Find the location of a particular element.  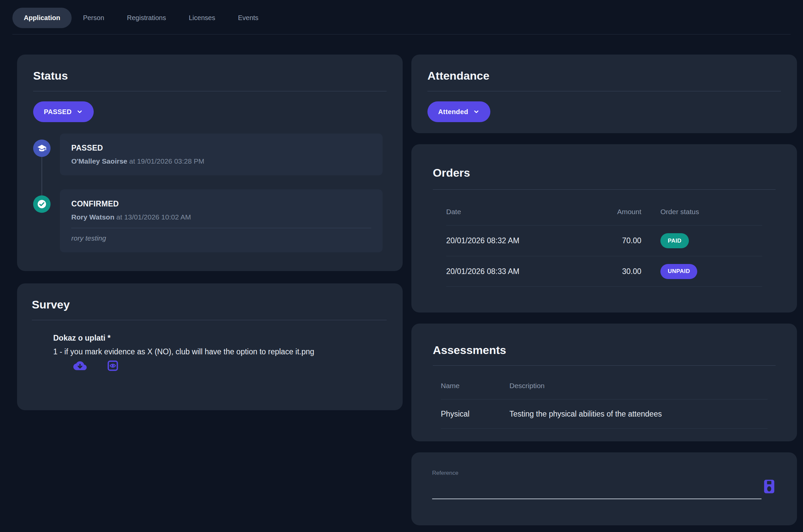

timeline-user: Rory Watson is located at coordinates (93, 217).